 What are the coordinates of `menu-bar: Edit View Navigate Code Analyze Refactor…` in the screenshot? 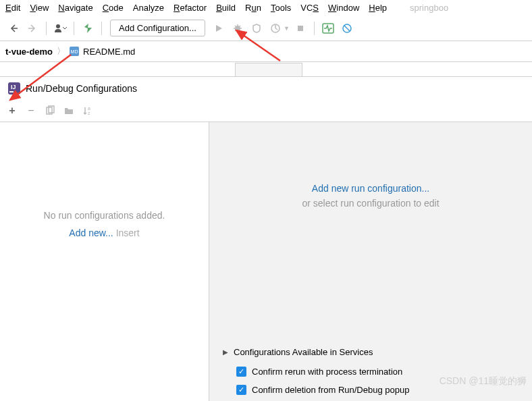 It's located at (266, 8).